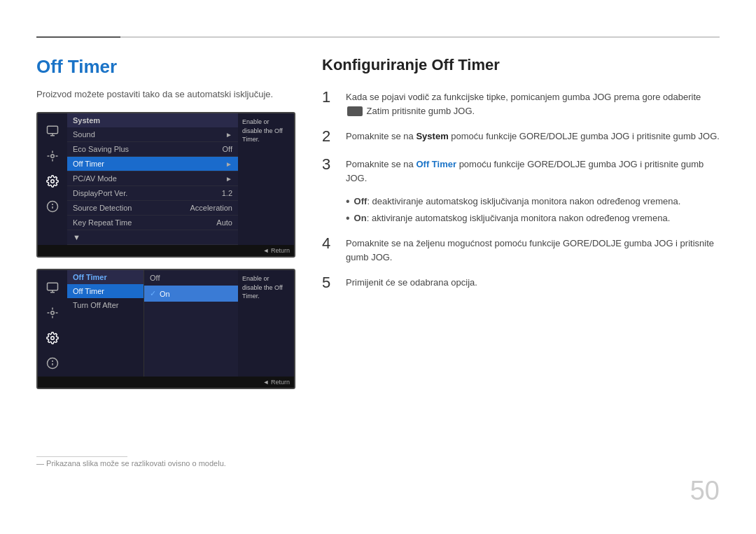 The image size is (756, 534). I want to click on page-number: 50, so click(705, 491).